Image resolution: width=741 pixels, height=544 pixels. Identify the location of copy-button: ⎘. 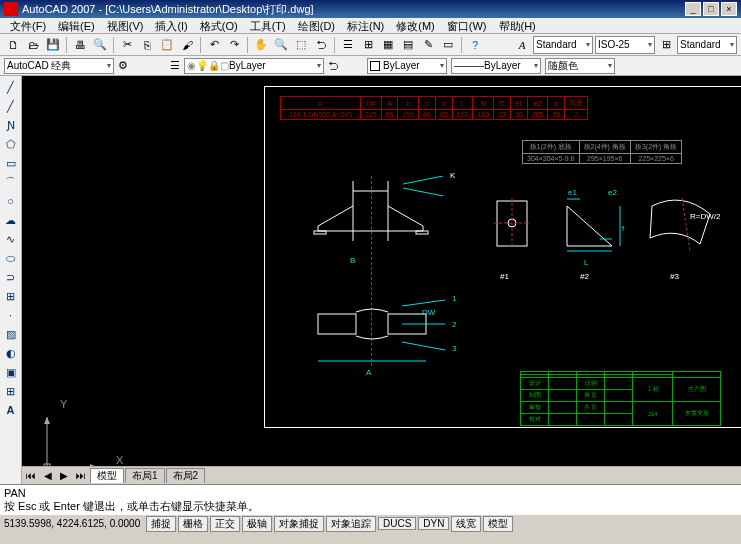
(147, 45).